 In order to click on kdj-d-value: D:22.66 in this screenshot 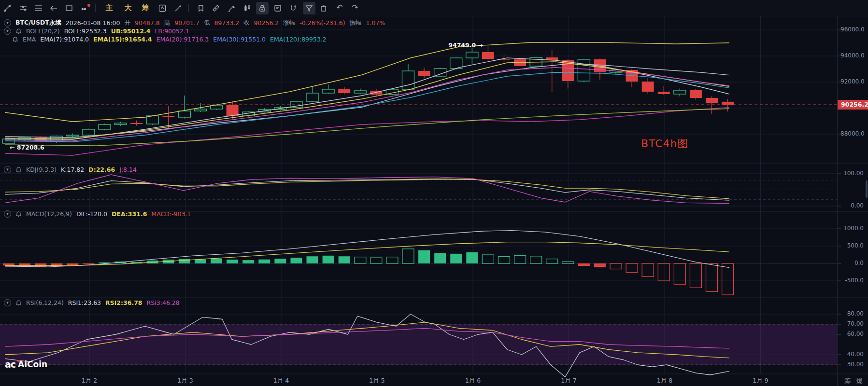, I will do `click(101, 170)`.